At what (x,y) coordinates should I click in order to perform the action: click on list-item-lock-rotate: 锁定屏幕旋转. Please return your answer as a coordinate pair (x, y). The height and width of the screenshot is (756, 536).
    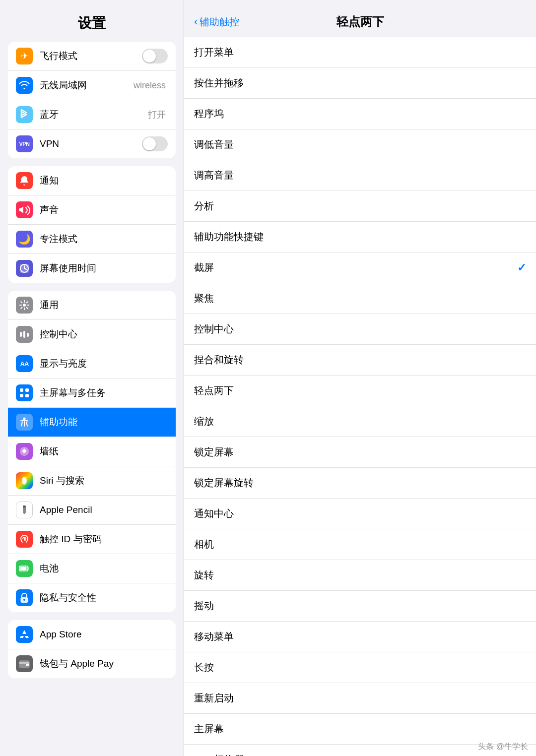
    Looking at the image, I should click on (360, 483).